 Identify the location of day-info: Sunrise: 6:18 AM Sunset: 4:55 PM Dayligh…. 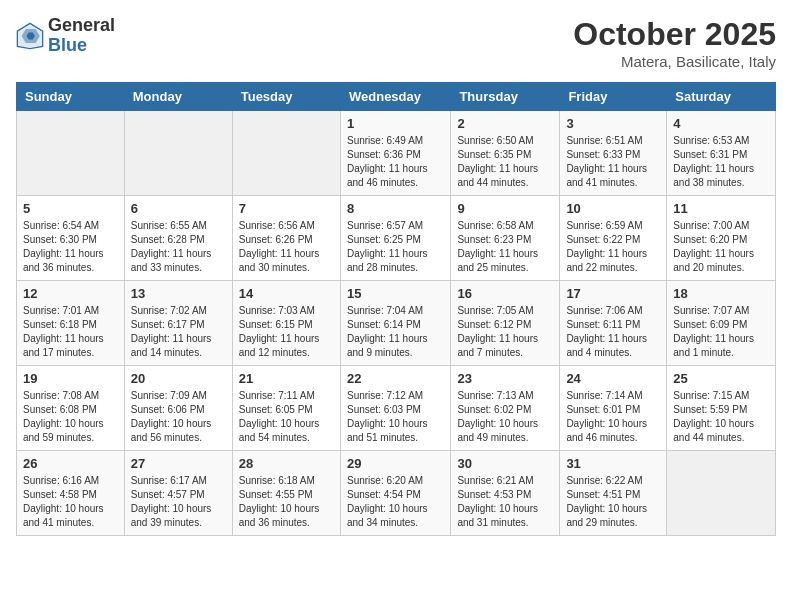
(286, 502).